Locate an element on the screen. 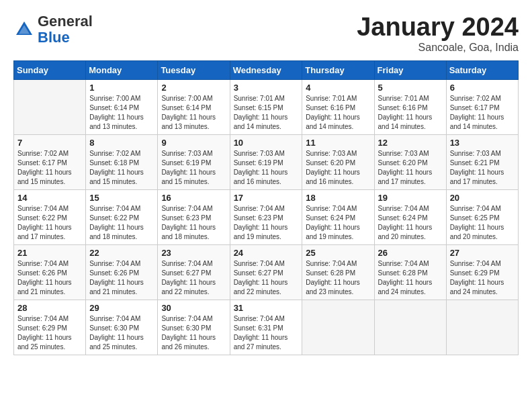 The image size is (532, 411). header: General Blue January 2024 Sancoale, Goa,… is located at coordinates (266, 34).